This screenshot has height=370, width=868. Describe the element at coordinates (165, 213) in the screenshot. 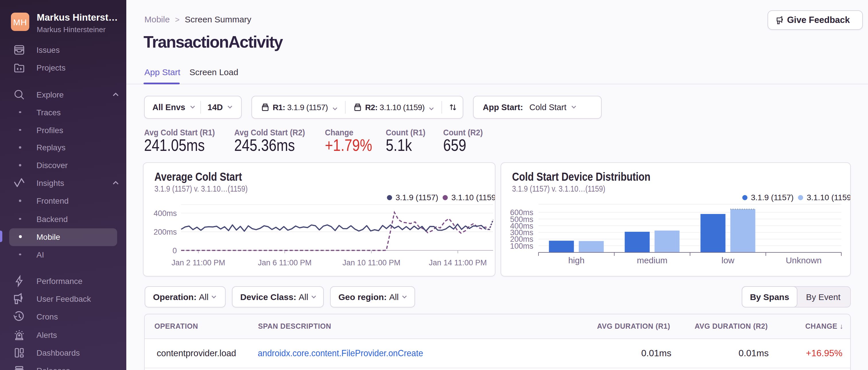

I see `svg-text: 400ms` at that location.